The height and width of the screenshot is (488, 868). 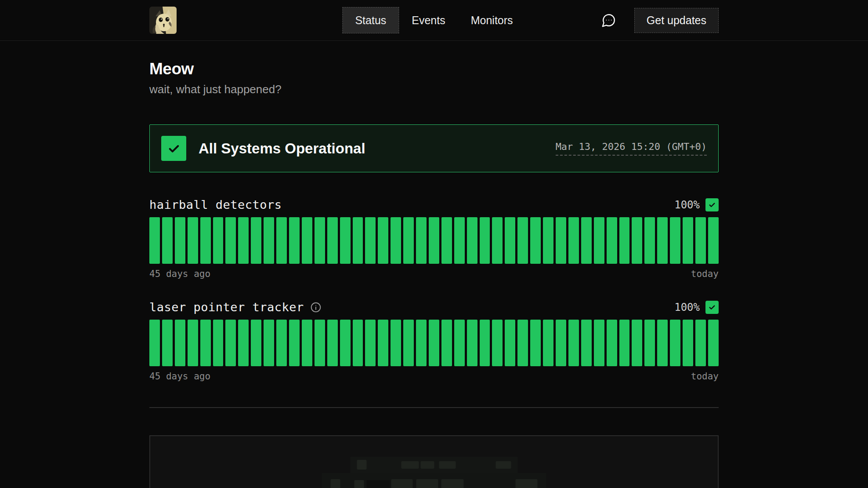 I want to click on nav-tab-monitors: Monitors, so click(x=492, y=20).